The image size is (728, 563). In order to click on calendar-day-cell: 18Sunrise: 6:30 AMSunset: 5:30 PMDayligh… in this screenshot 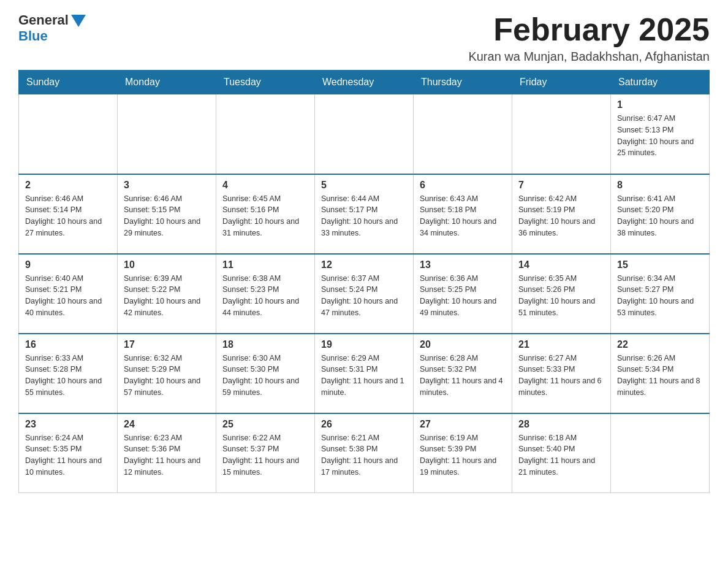, I will do `click(266, 373)`.